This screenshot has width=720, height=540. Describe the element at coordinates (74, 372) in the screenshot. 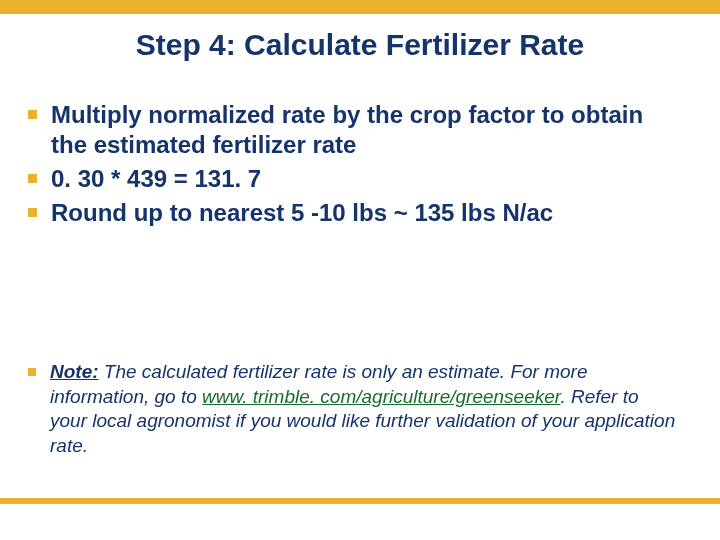

I see `note-label: Note:` at that location.